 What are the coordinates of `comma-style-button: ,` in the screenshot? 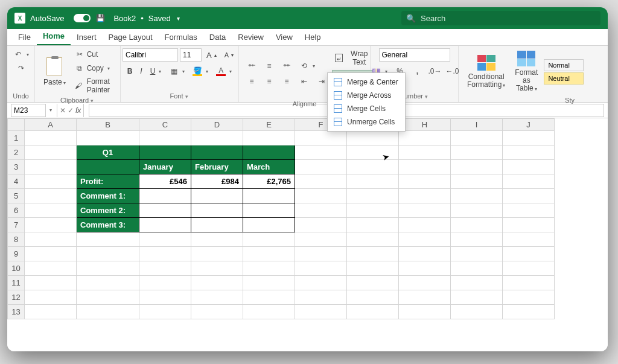 It's located at (418, 71).